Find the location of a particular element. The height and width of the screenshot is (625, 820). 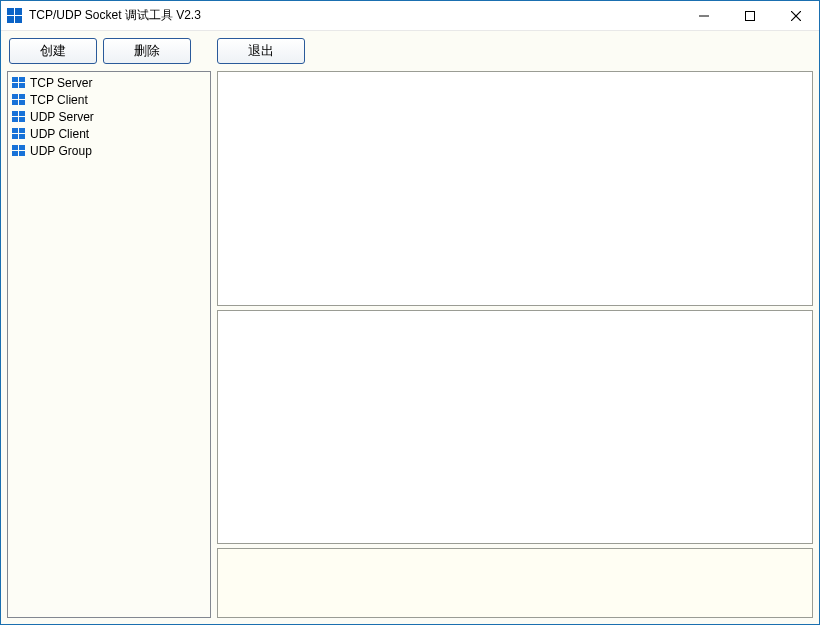

delete-button: 删除 is located at coordinates (147, 51).